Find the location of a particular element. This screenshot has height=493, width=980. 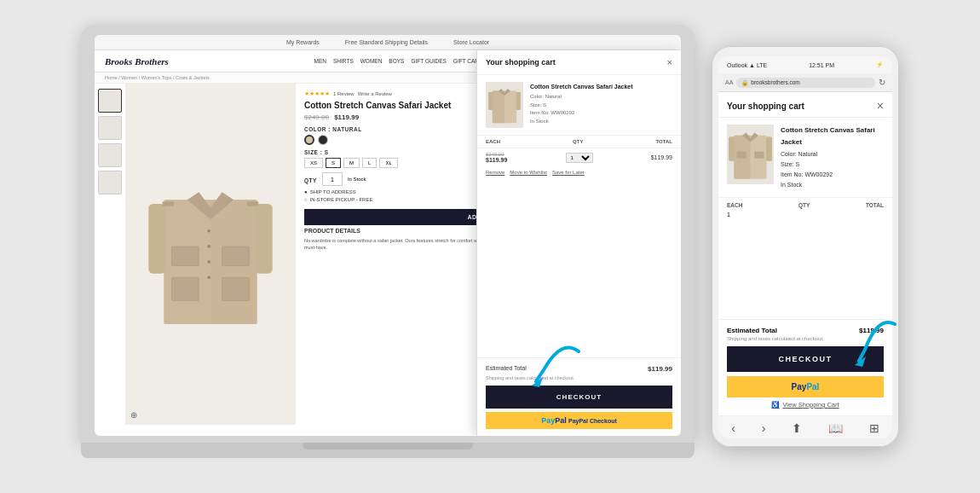

write-review-link: Write a Review is located at coordinates (375, 94).